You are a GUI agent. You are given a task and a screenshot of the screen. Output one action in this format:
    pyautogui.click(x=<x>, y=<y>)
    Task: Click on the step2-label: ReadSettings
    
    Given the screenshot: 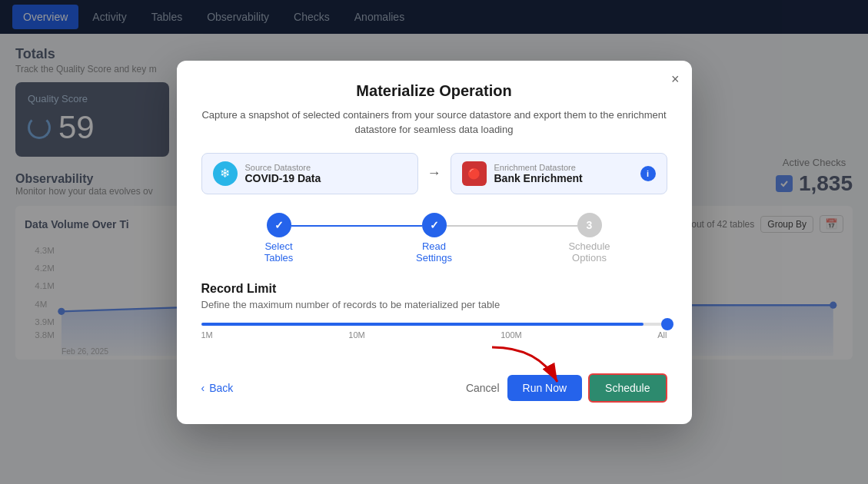 What is the action you would take?
    pyautogui.click(x=434, y=252)
    